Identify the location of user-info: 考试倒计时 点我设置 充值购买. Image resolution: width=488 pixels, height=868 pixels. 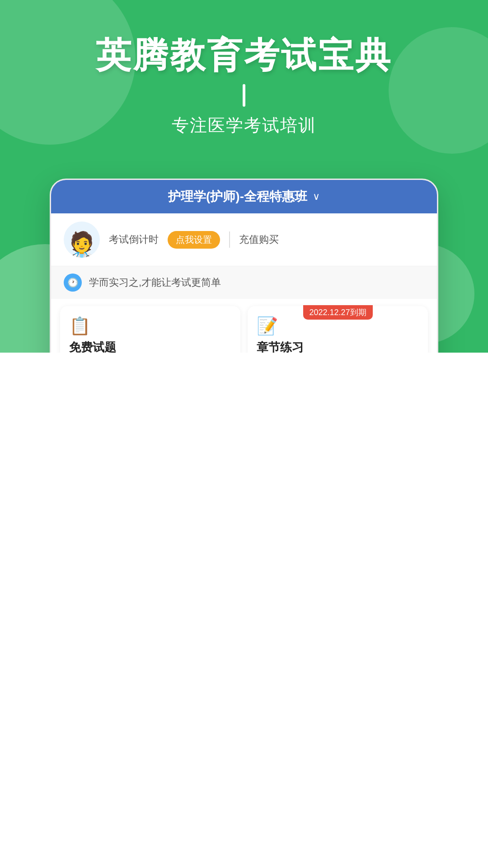
(267, 240).